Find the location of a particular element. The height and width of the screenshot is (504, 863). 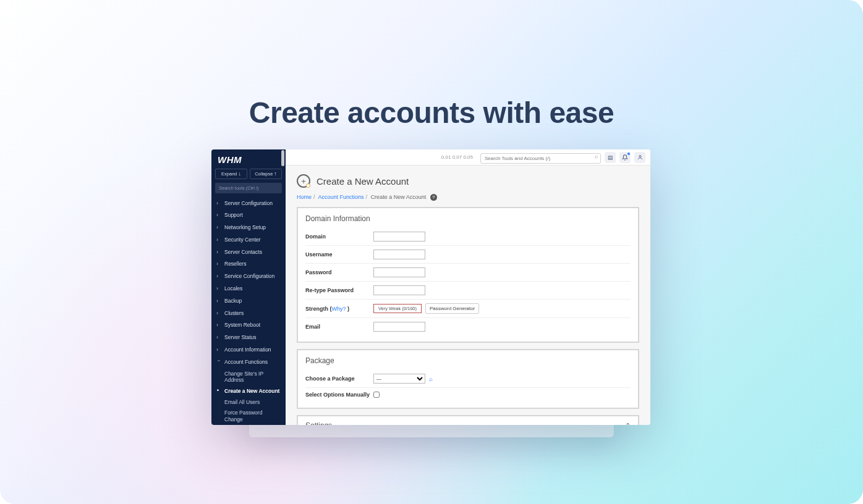

email-field is located at coordinates (399, 327).